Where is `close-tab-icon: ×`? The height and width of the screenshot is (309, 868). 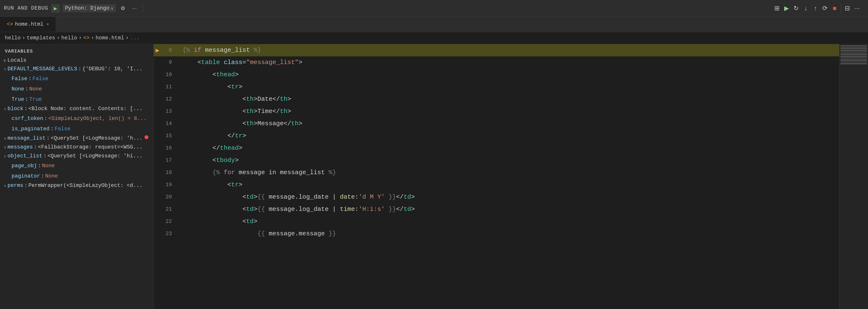 close-tab-icon: × is located at coordinates (48, 25).